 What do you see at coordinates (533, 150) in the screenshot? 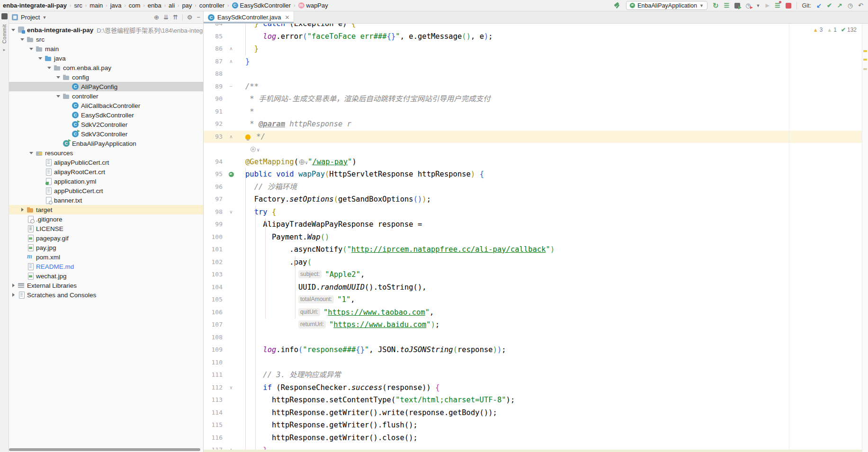
I see `code-line-hint: ∨` at bounding box center [533, 150].